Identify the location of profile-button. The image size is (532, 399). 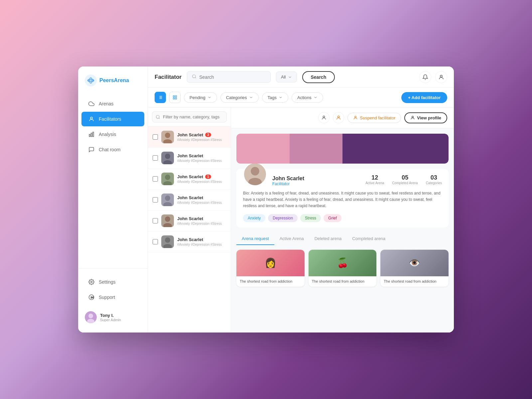
(441, 77).